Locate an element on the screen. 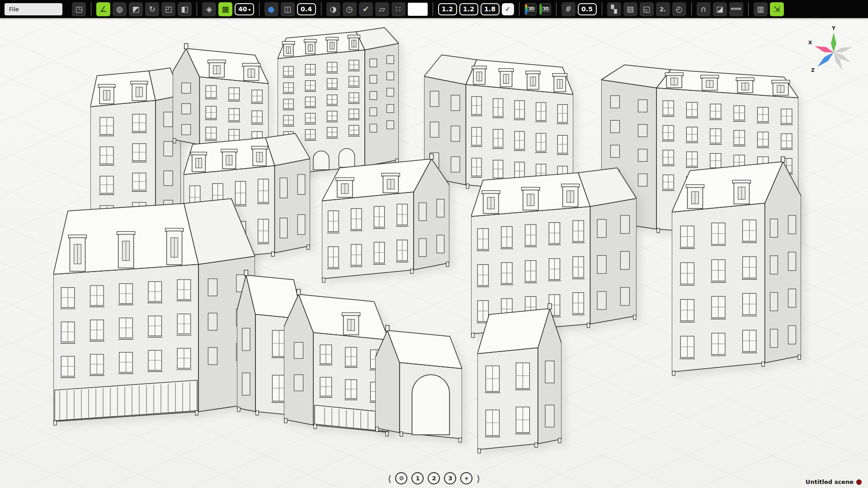  rotate-tool-icon: ↻ is located at coordinates (152, 9).